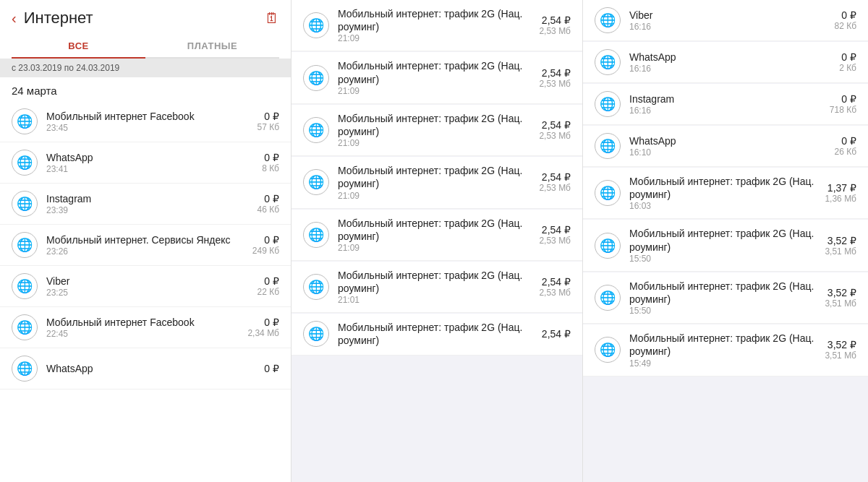 The image size is (868, 482). I want to click on list-item: 🌐 WhatsApp 16:16 0 ₽ 2 Кб, so click(726, 62).